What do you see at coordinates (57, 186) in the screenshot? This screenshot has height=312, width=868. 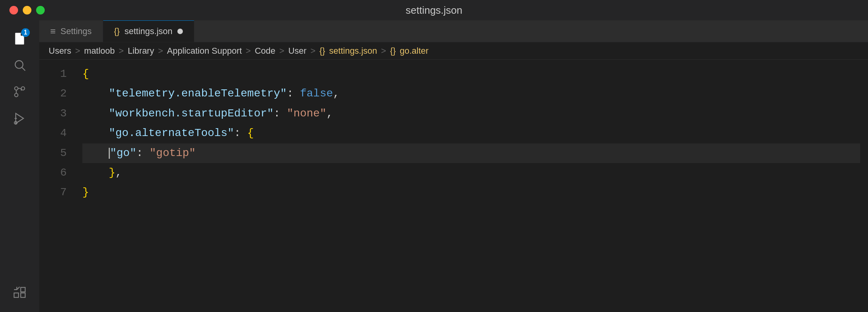 I see `line-numbers: 1 2 3 4 5 6 7` at bounding box center [57, 186].